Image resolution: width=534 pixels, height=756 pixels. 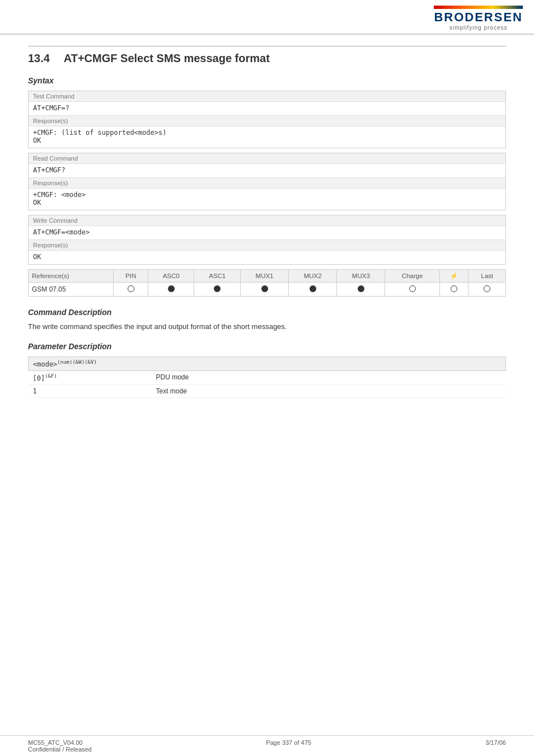 What do you see at coordinates (267, 121) in the screenshot?
I see `test-response-label: Response(s)` at bounding box center [267, 121].